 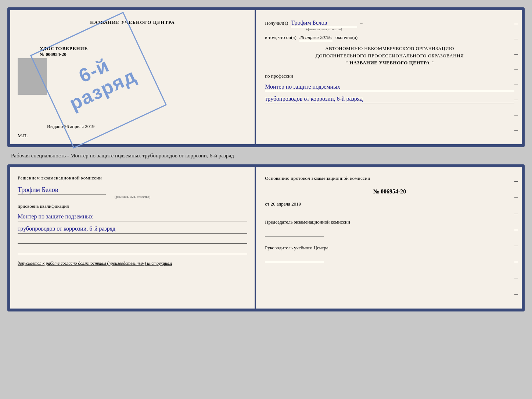 I want to click on bottom-section-title: Решением экзаменационной комиссии, so click(x=132, y=178).